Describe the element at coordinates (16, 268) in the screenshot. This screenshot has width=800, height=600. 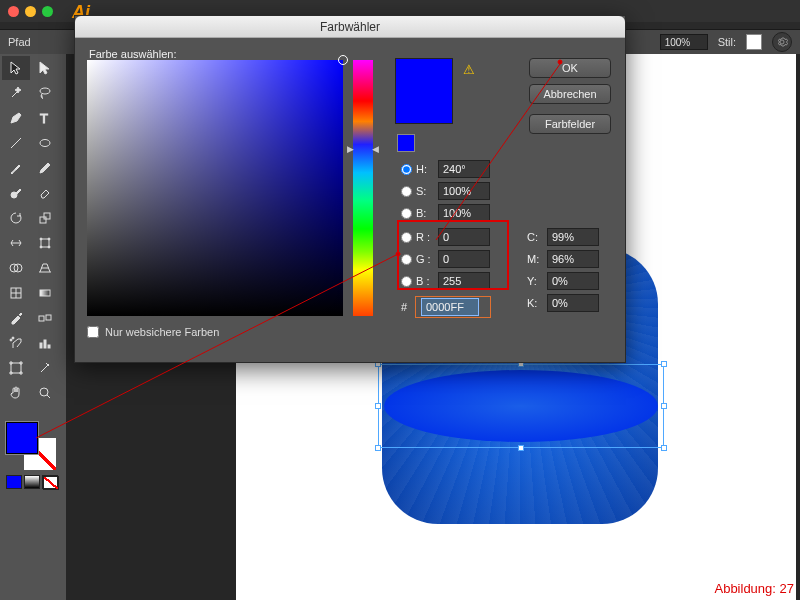
I see `shape-builder-tool` at that location.